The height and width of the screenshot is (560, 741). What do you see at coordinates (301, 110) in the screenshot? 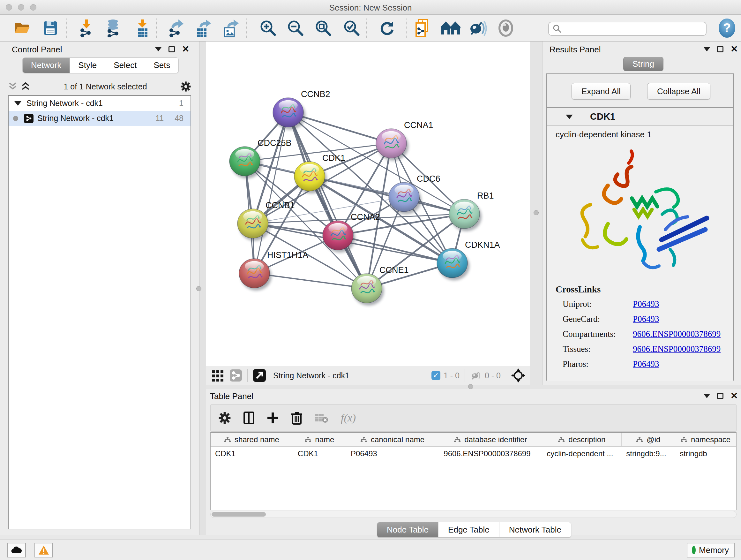
I see `network-node-ccnb2: CCNB2` at bounding box center [301, 110].